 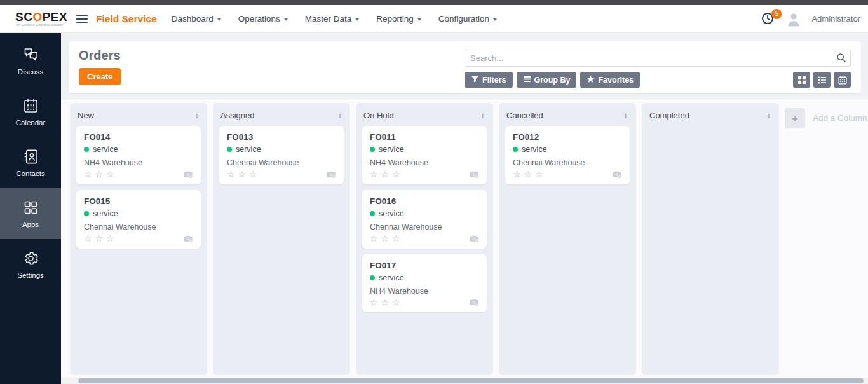 I want to click on add-column-button: +, so click(x=795, y=118).